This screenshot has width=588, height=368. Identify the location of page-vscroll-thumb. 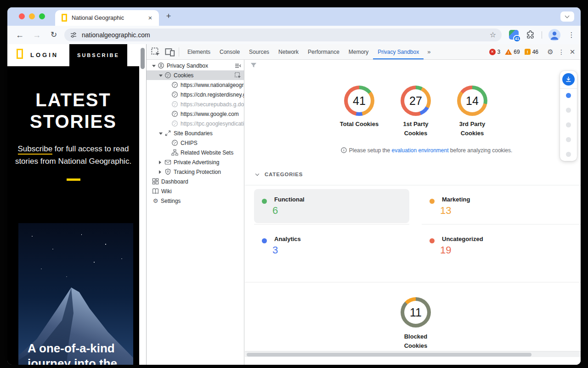
(142, 58).